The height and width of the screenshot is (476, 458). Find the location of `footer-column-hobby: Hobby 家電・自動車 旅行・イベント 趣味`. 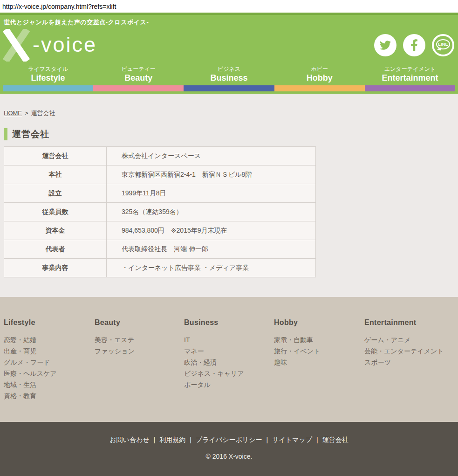

footer-column-hobby: Hobby 家電・自動車 旅行・イベント 趣味 is located at coordinates (319, 370).